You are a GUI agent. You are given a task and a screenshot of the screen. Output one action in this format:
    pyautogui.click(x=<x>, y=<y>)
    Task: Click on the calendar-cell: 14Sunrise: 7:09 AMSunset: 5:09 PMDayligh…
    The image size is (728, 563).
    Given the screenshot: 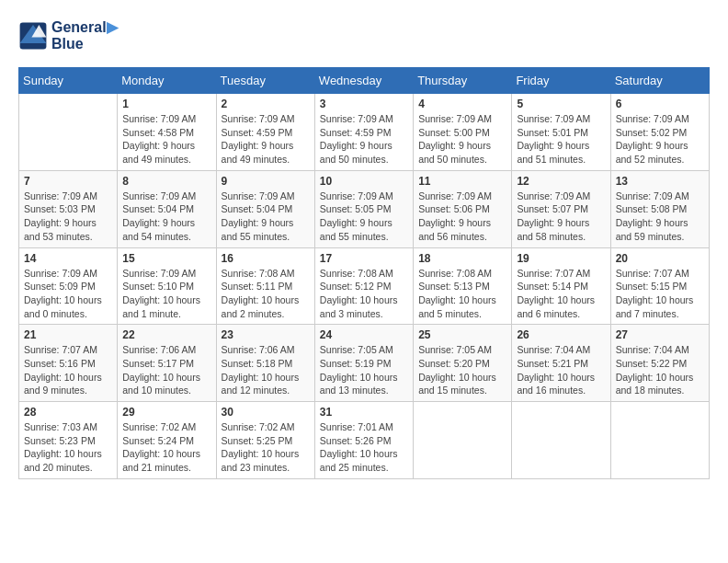 What is the action you would take?
    pyautogui.click(x=68, y=286)
    